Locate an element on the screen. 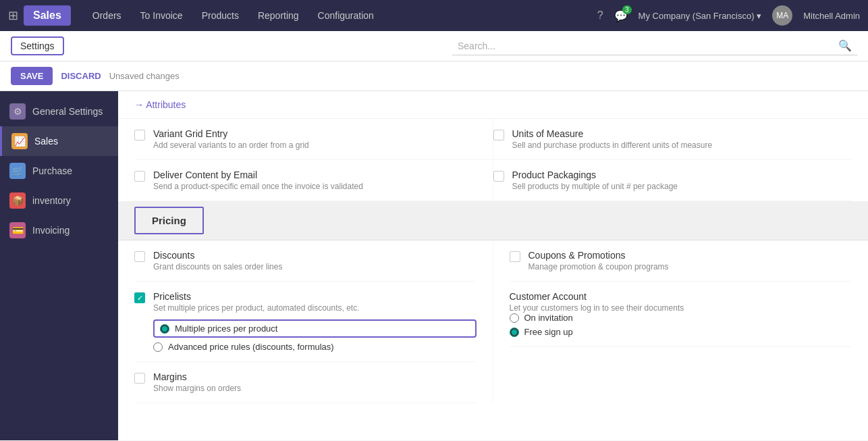 This screenshot has height=441, width=868. coupons-promotions-checkbox is located at coordinates (515, 257).